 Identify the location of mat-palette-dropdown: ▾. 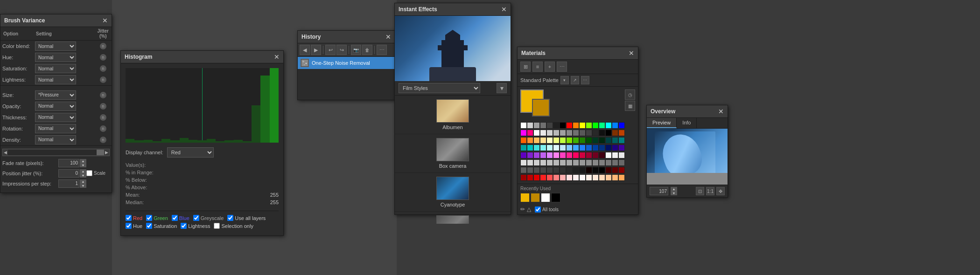
(565, 80).